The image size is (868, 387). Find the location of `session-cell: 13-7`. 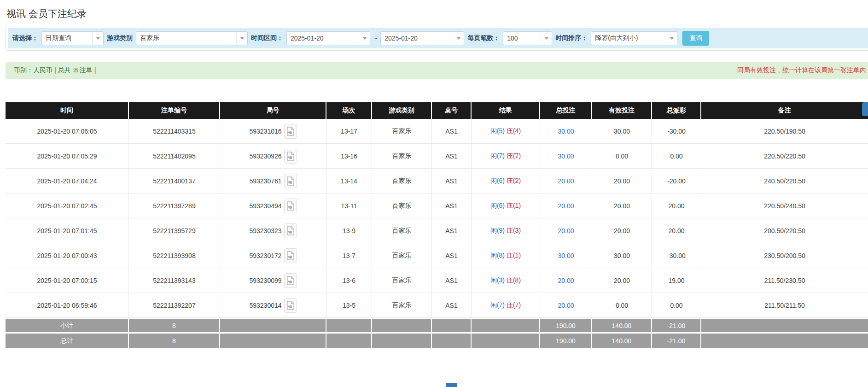

session-cell: 13-7 is located at coordinates (349, 256).